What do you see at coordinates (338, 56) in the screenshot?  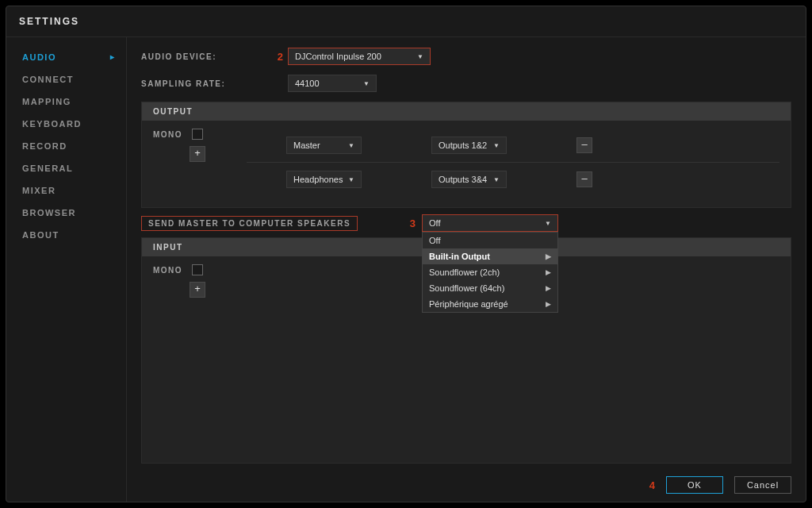 I see `audio-device-value: DJControl Inpulse 200` at bounding box center [338, 56].